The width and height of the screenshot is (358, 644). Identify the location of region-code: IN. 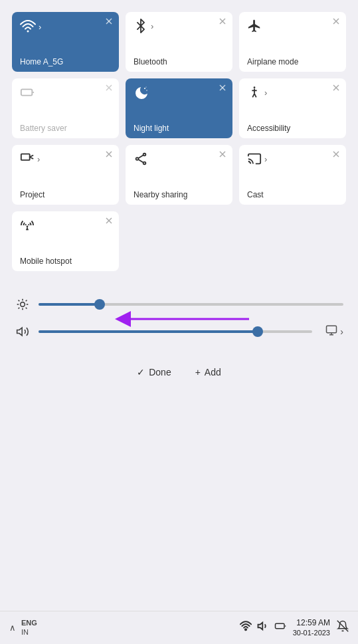
(29, 633).